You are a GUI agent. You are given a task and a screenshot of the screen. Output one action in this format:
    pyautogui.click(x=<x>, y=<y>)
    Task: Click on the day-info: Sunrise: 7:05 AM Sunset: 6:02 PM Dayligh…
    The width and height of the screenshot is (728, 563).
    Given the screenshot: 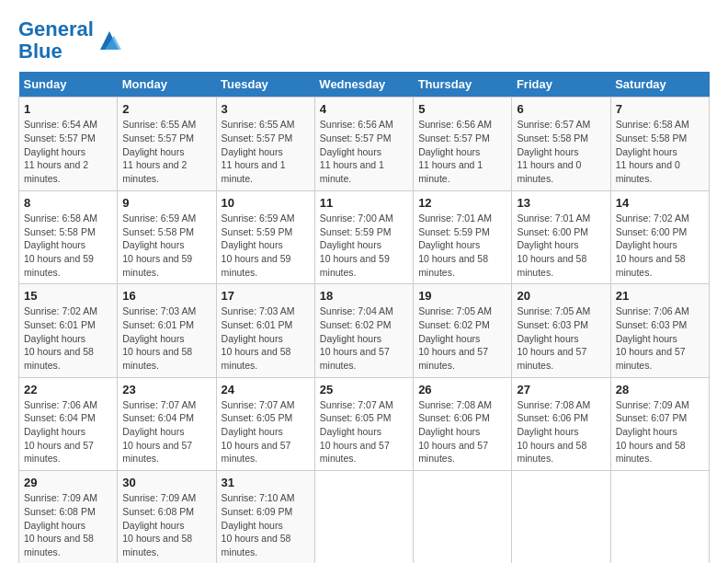 What is the action you would take?
    pyautogui.click(x=462, y=339)
    